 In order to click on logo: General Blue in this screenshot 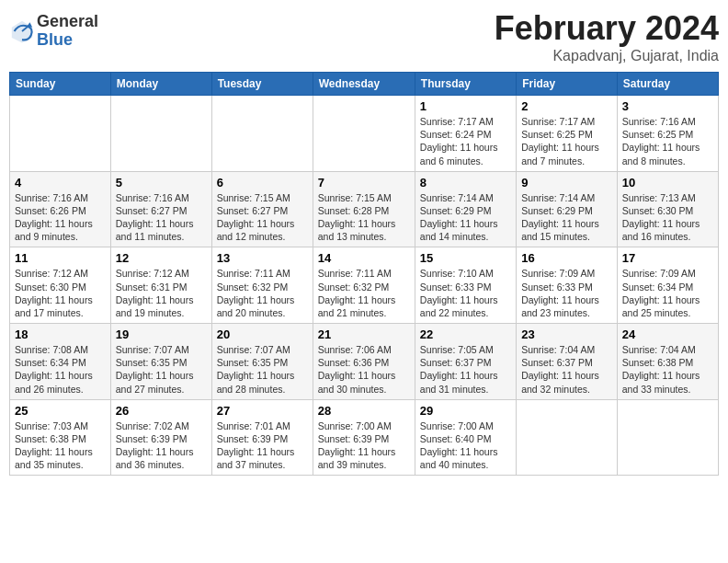, I will do `click(53, 29)`.